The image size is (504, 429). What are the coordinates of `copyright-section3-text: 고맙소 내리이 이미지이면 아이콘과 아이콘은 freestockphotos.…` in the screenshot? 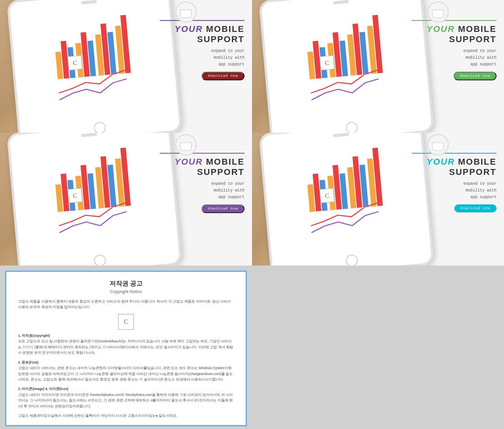 It's located at (125, 400).